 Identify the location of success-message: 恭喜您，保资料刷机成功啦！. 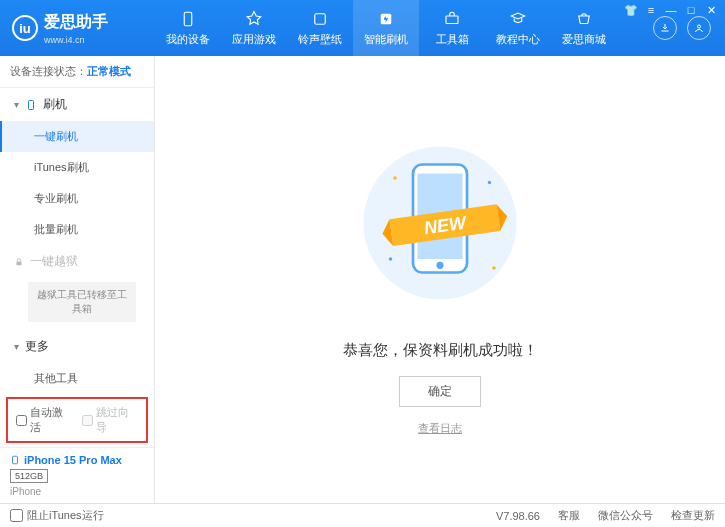
(440, 350).